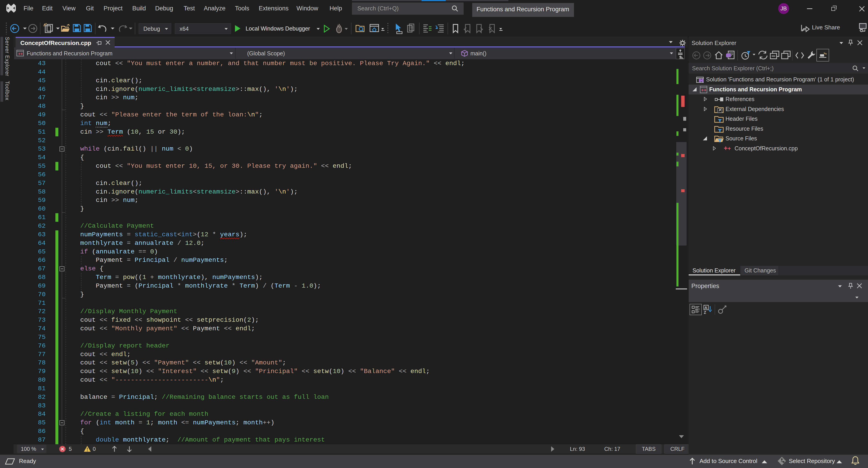 Image resolution: width=868 pixels, height=468 pixels. I want to click on svg-text: A, so click(706, 308).